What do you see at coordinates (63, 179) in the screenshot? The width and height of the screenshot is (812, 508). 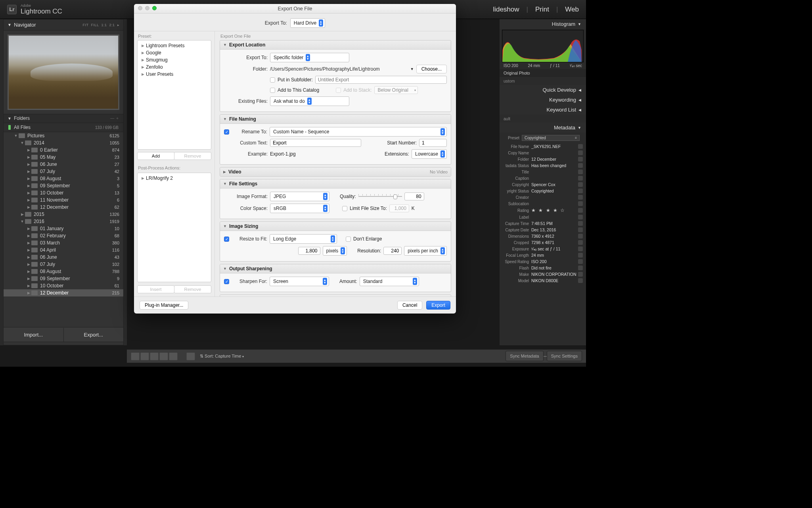 I see `folder-row: ▶08 August3` at bounding box center [63, 179].